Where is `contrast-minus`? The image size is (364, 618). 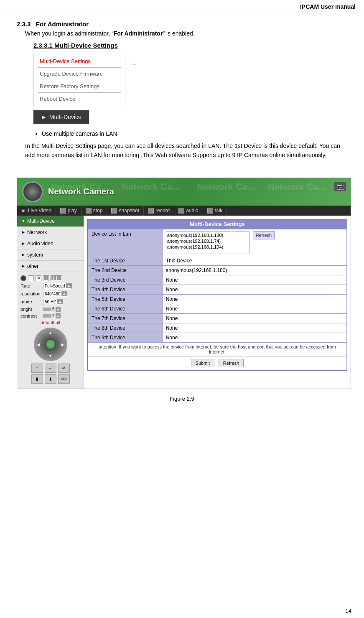 contrast-minus is located at coordinates (47, 316).